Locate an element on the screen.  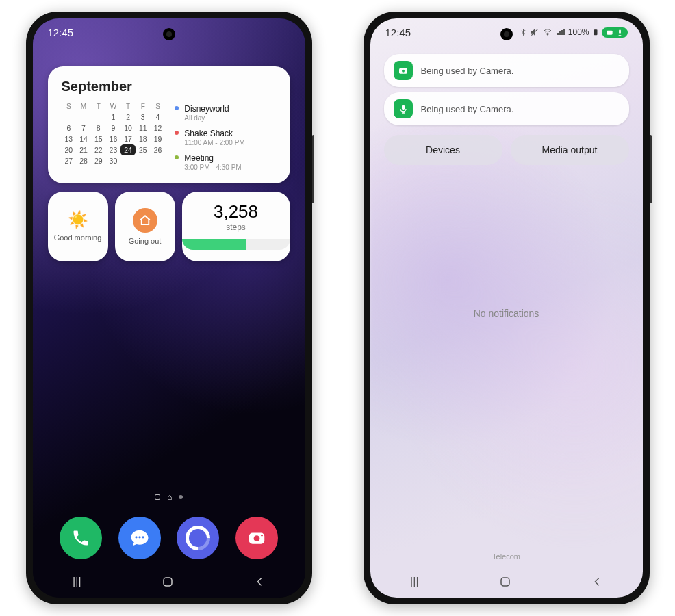
bluetooth-icon is located at coordinates (523, 32).